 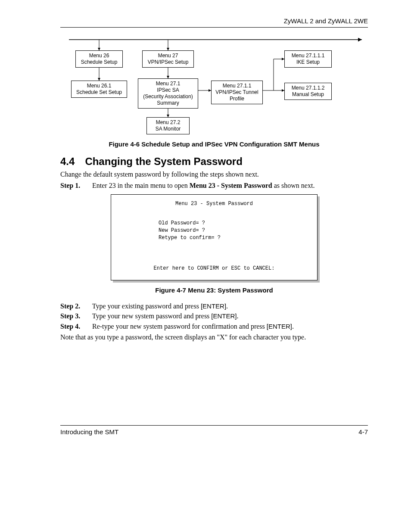 I want to click on box-line: IPSec SA, so click(x=168, y=90).